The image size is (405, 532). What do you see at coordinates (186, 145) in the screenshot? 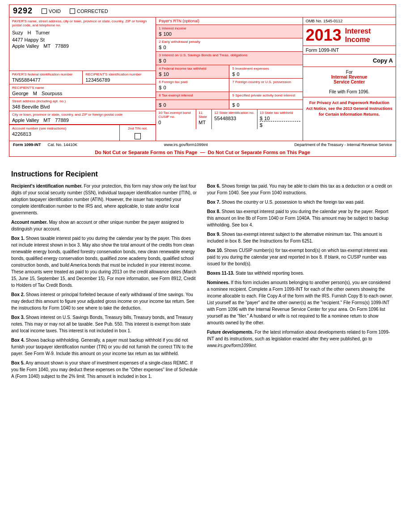
I see `footer-center: www.irs.gov/form1099int` at bounding box center [186, 145].